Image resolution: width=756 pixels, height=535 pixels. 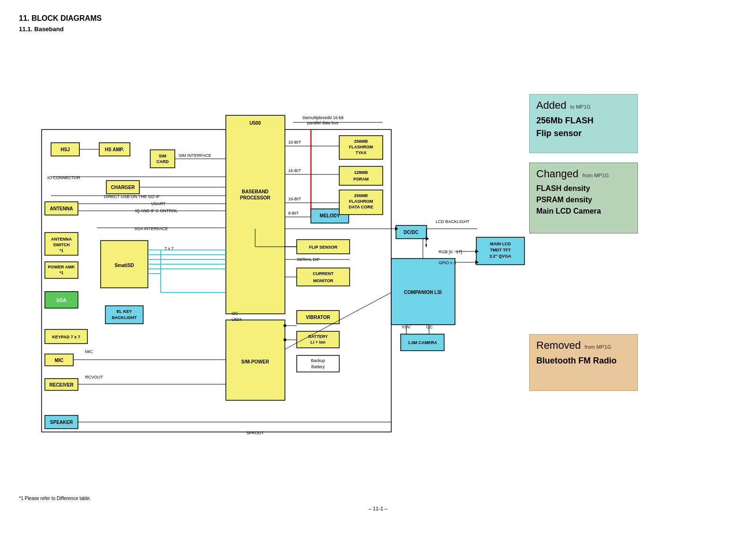 I want to click on svg-text: CARD, so click(x=163, y=162).